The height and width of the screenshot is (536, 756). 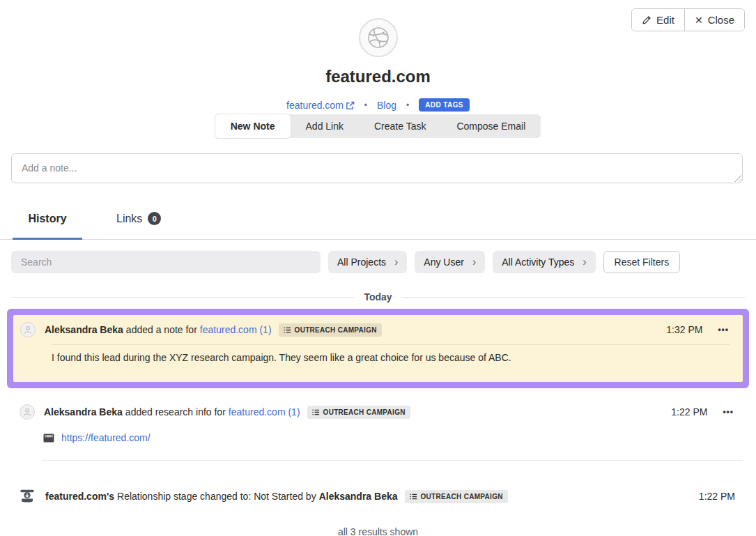 I want to click on composer-tabs: New Note Add Link Create Task Compose Em…, so click(x=378, y=126).